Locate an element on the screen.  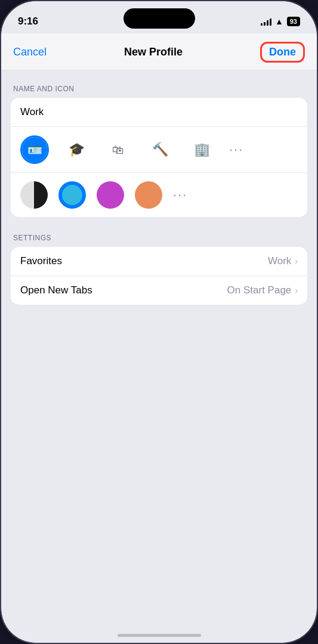
icon-bag: 🛍 is located at coordinates (118, 150).